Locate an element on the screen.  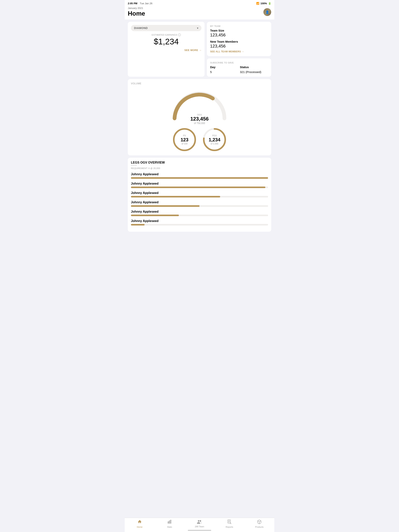
products-icon is located at coordinates (259, 522).